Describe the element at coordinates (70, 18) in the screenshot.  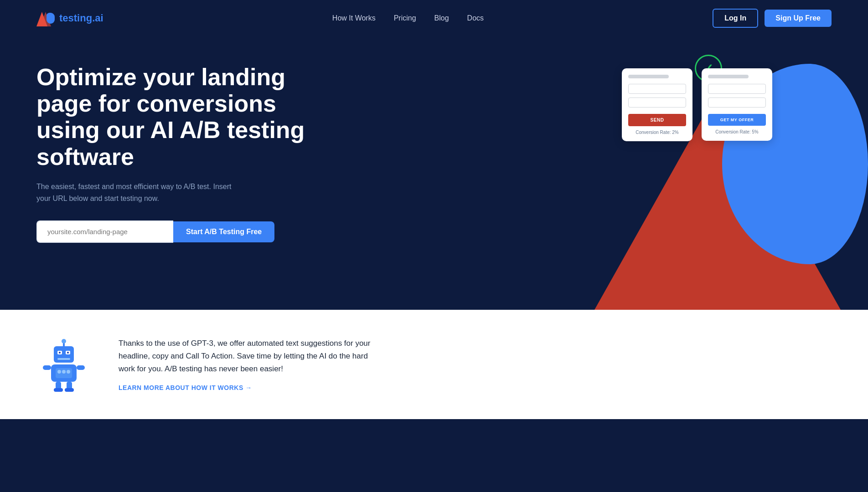
I see `logo: testing.ai` at that location.